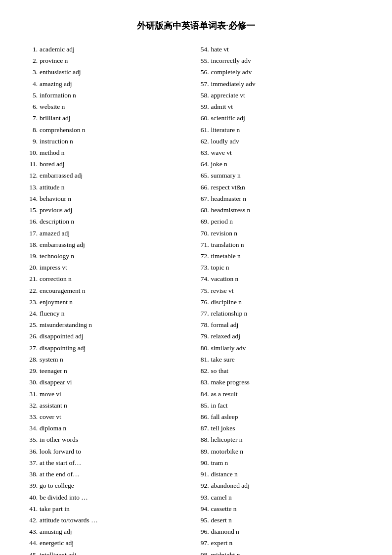  I want to click on item-word: fluency n, so click(118, 314).